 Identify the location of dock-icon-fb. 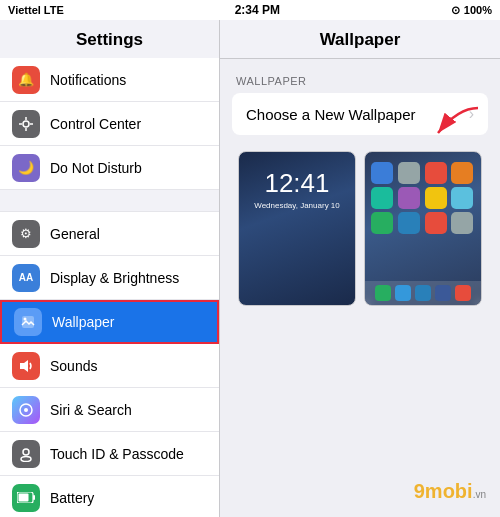
(443, 293).